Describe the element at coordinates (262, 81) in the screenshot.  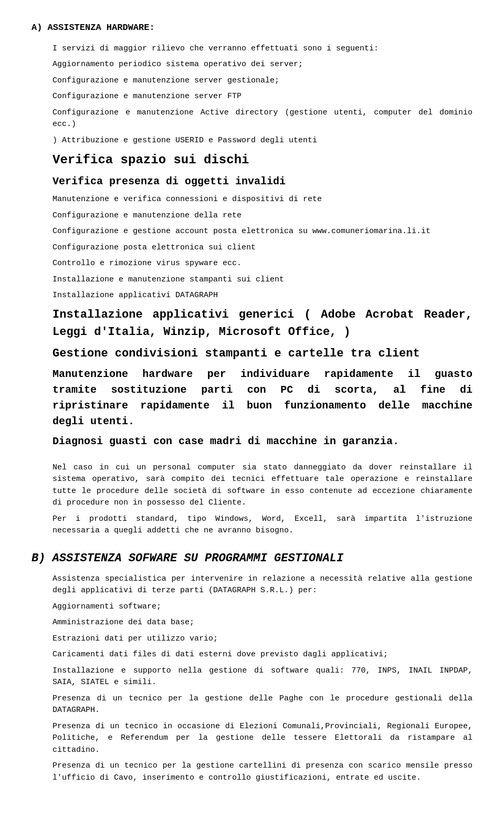
I see `service-2: Configurazione e manutenzione server ges…` at that location.